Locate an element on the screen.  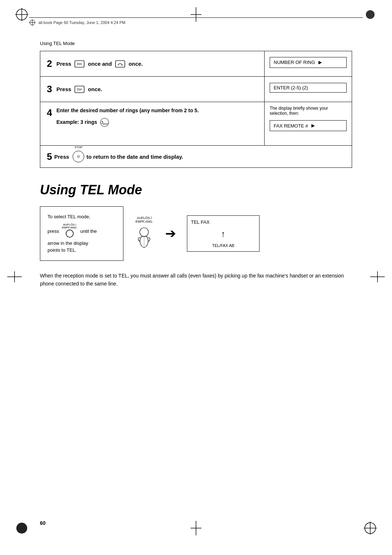
tel-mode-diagram: To select TEL mode, press AUFLÖS./EMPF.A… is located at coordinates (196, 234).